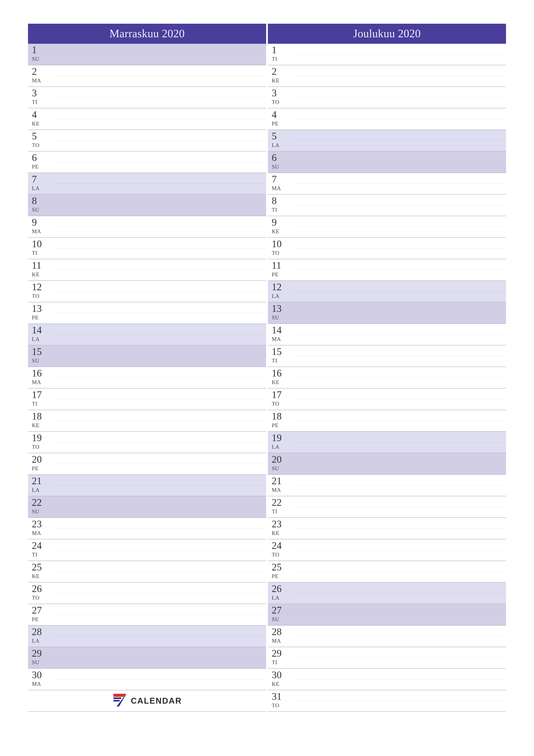 The image size is (534, 756). I want to click on seven-icon, so click(120, 701).